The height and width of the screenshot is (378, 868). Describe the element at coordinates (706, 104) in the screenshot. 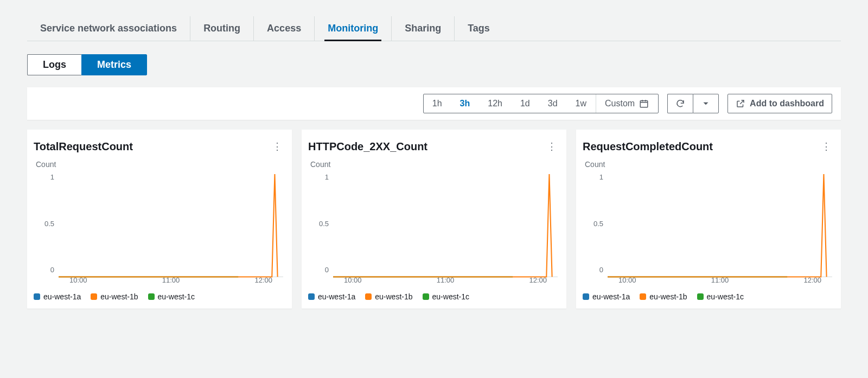

I see `caret-down-icon` at that location.